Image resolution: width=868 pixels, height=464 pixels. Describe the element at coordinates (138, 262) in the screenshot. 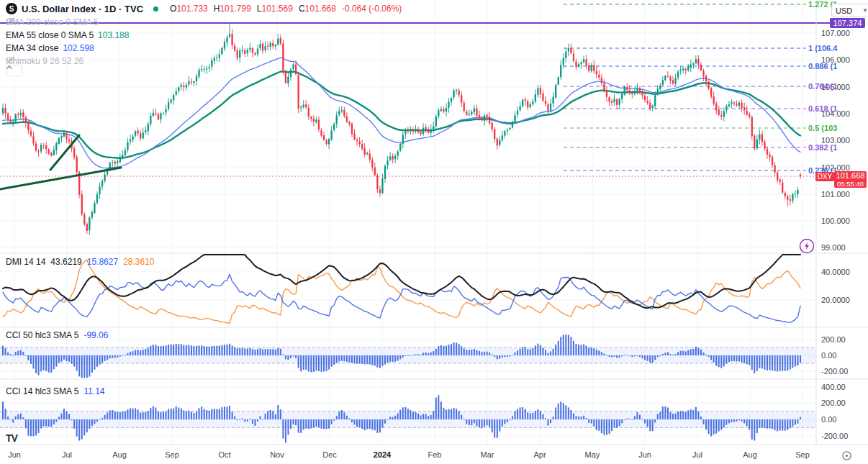

I see `dmi-minusdi-value: 28.3610` at that location.